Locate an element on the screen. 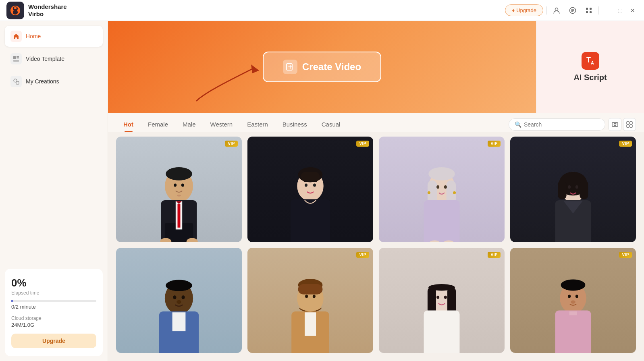 Image resolution: width=644 pixels, height=361 pixels. tab-eastern: Eastern is located at coordinates (258, 124).